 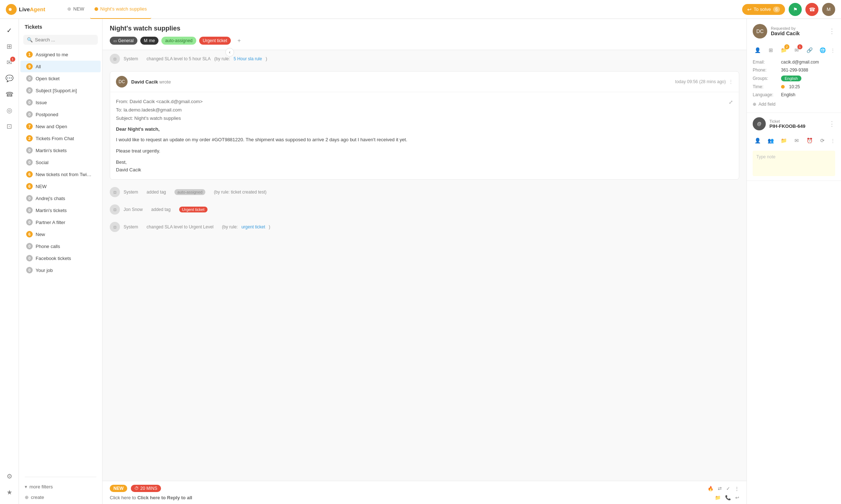 I want to click on sidebar-item-15: 6 New, so click(x=60, y=234).